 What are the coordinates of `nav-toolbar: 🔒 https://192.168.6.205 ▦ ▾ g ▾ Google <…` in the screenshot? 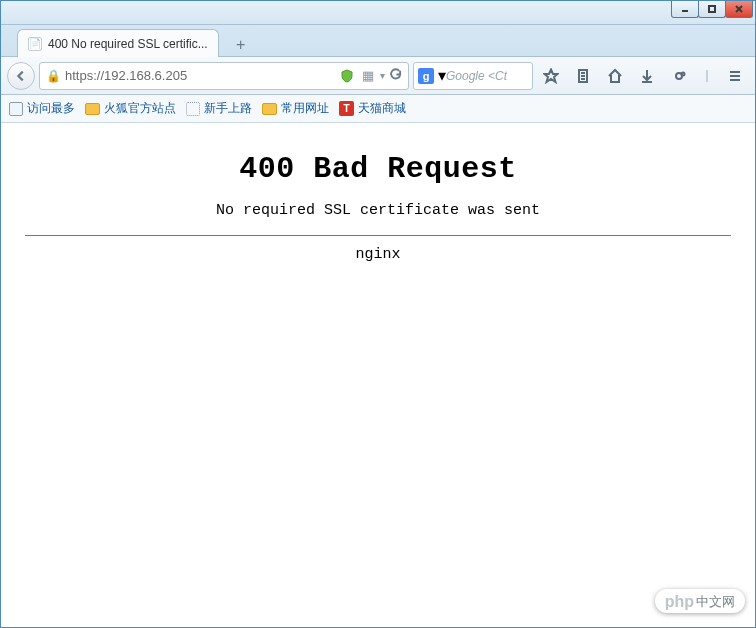 It's located at (378, 76).